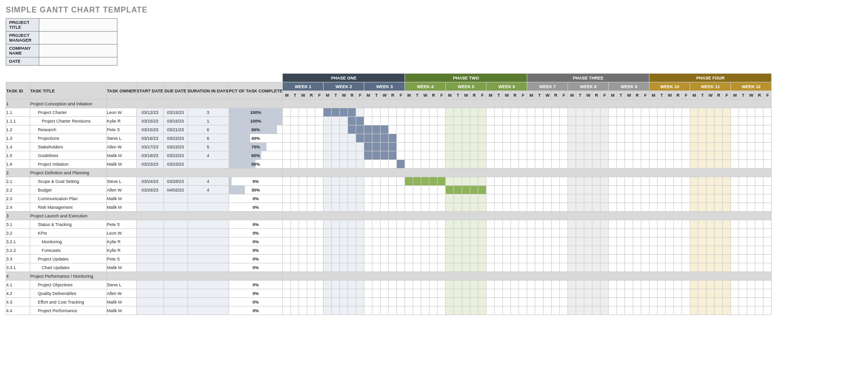  What do you see at coordinates (256, 113) in the screenshot?
I see `pct-cell: 100%` at bounding box center [256, 113].